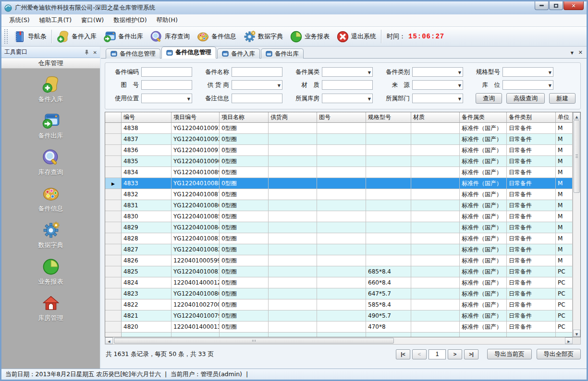 The height and width of the screenshot is (381, 588). I want to click on advanced-query-button: 高级查询, so click(526, 98).